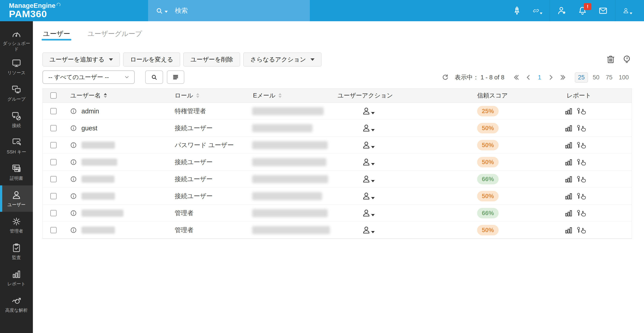 Image resolution: width=644 pixels, height=333 pixels. What do you see at coordinates (624, 78) in the screenshot?
I see `page-size-100: 100` at bounding box center [624, 78].